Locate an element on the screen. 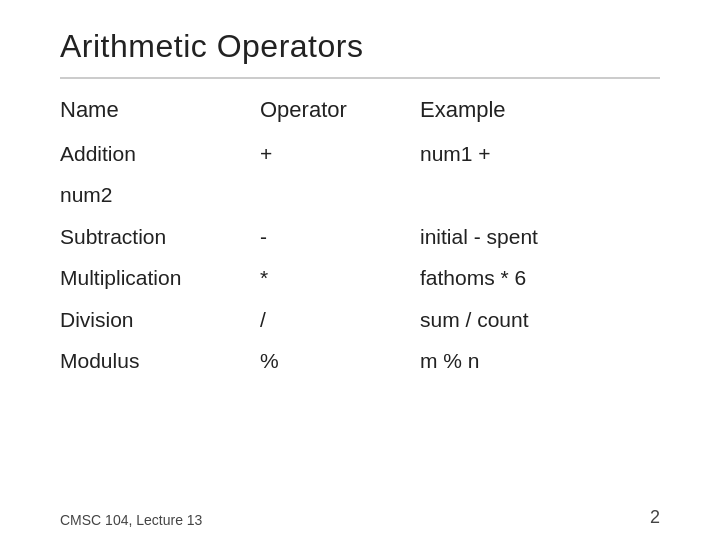 The image size is (720, 540). cell-ex-4: sum / count is located at coordinates (550, 320).